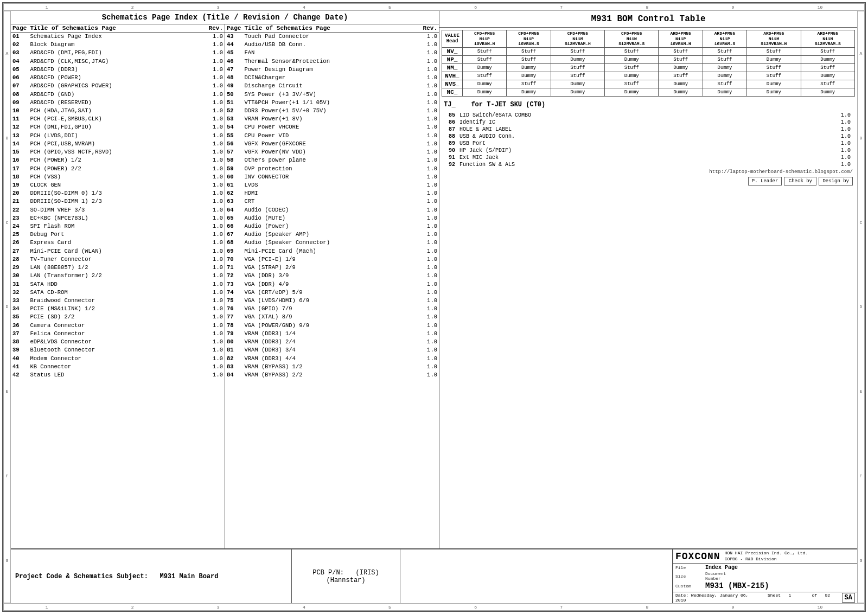 This screenshot has height=614, width=868. I want to click on table-row: 47 Power Design Diagram 1.0, so click(332, 69).